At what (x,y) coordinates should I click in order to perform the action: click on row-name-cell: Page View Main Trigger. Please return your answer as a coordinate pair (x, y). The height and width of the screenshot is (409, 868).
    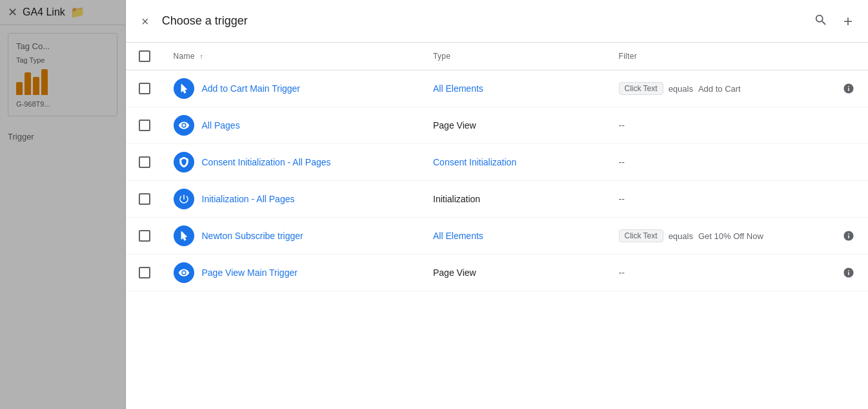
    Looking at the image, I should click on (293, 273).